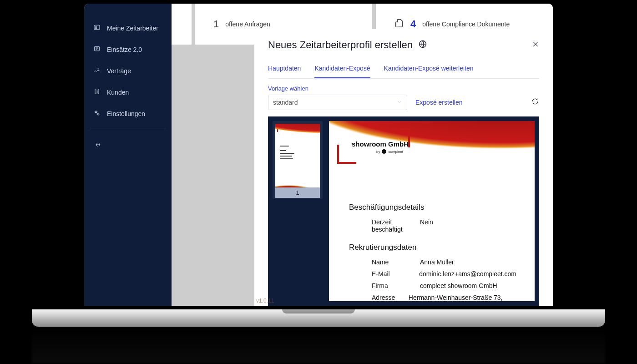  I want to click on sidebar-item-vertraege: Verträge, so click(128, 71).